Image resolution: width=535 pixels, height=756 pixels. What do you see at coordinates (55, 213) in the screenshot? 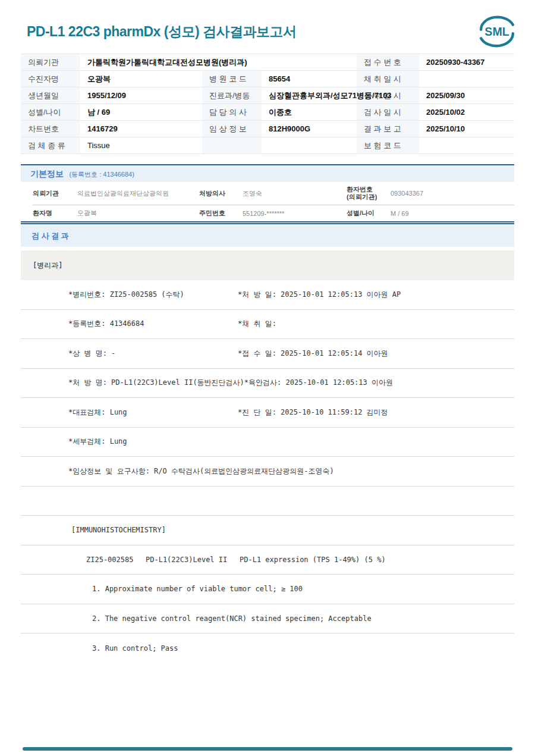
I see `label-patient-name2: 환자명` at bounding box center [55, 213].